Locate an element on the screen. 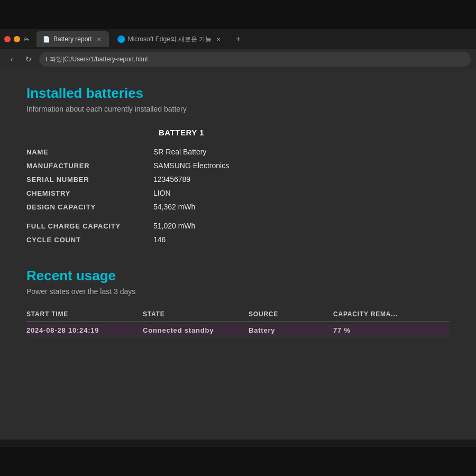 The height and width of the screenshot is (476, 476). name-value: SR Real Battery is located at coordinates (180, 152).